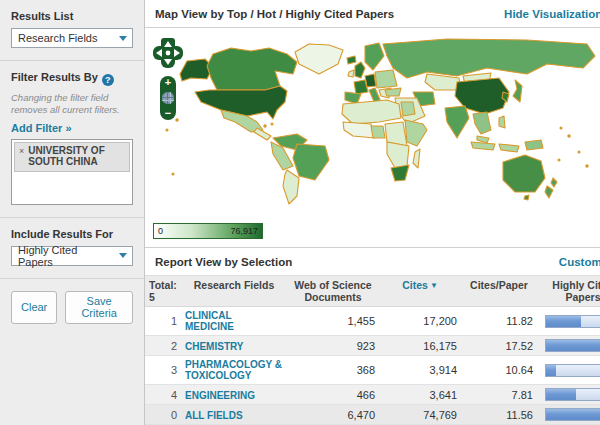 Image resolution: width=600 pixels, height=425 pixels. I want to click on remove-filter-icon: ×, so click(22, 157).